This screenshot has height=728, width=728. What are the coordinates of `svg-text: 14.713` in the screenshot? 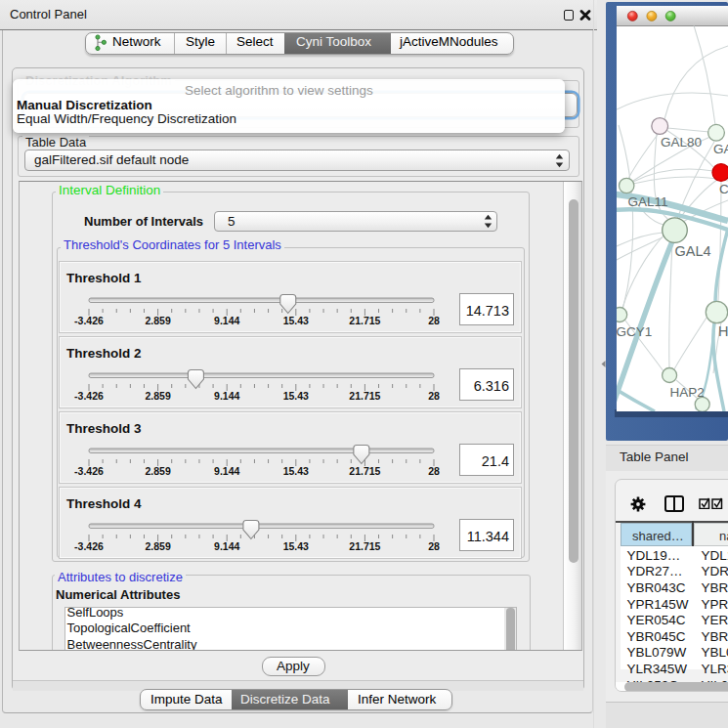 It's located at (488, 311).